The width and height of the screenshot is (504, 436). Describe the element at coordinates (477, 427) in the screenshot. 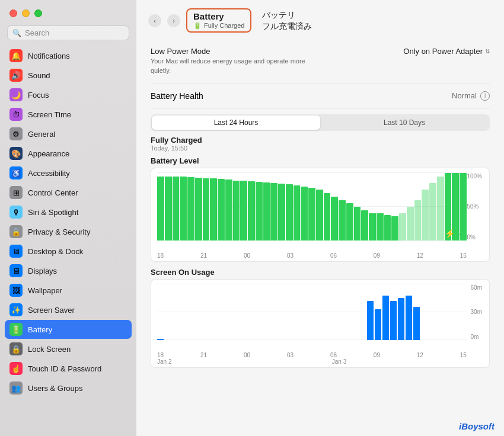

I see `watermark: iBoysoft` at that location.